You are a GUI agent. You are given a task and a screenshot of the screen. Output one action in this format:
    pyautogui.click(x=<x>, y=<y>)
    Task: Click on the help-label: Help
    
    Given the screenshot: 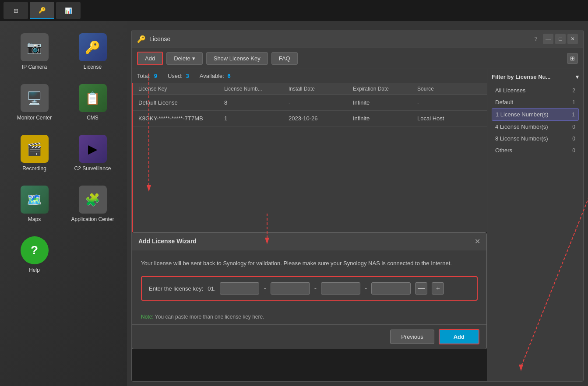 What is the action you would take?
    pyautogui.click(x=34, y=270)
    